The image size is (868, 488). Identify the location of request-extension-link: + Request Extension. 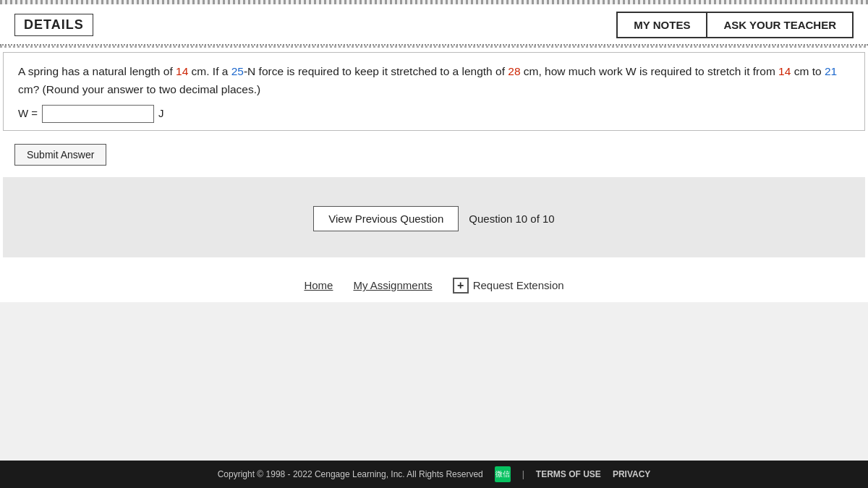
(509, 286).